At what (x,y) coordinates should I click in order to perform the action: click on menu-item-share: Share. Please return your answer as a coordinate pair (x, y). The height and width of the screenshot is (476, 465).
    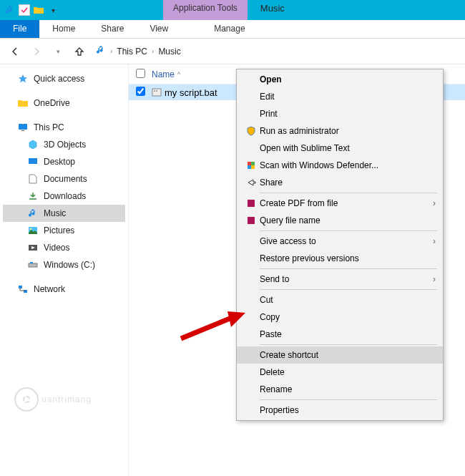
    Looking at the image, I should click on (340, 183).